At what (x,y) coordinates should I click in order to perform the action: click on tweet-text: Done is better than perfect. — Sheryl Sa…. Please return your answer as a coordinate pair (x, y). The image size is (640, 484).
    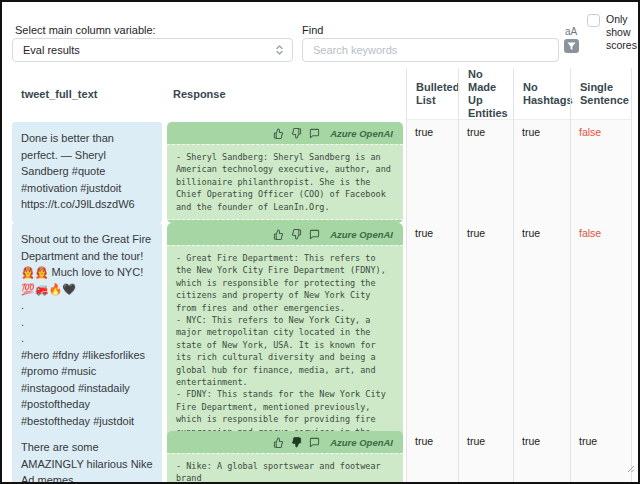
    Looking at the image, I should click on (87, 172).